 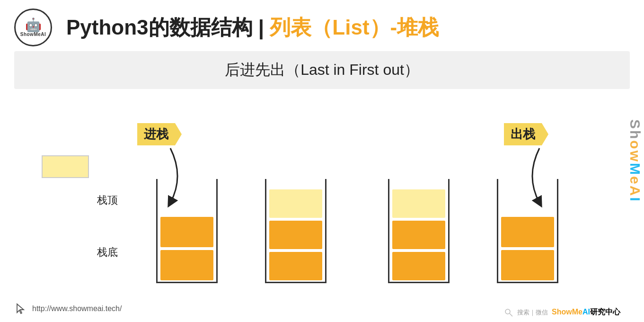 What do you see at coordinates (354, 27) in the screenshot?
I see `title-colored: 列表（List）-堆栈` at bounding box center [354, 27].